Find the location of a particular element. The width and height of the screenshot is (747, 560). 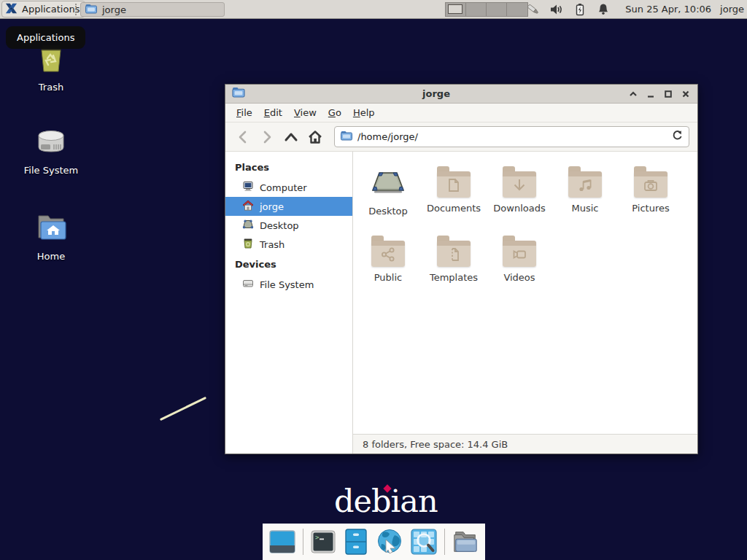

applications-menu-button: Applications is located at coordinates (44, 9).